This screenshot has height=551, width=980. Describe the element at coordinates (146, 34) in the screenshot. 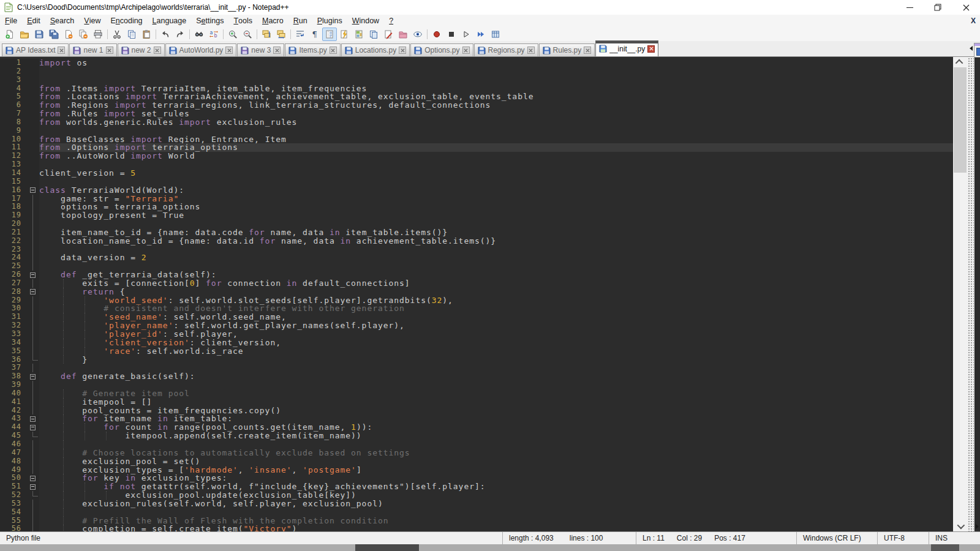

I see `paste-button` at that location.